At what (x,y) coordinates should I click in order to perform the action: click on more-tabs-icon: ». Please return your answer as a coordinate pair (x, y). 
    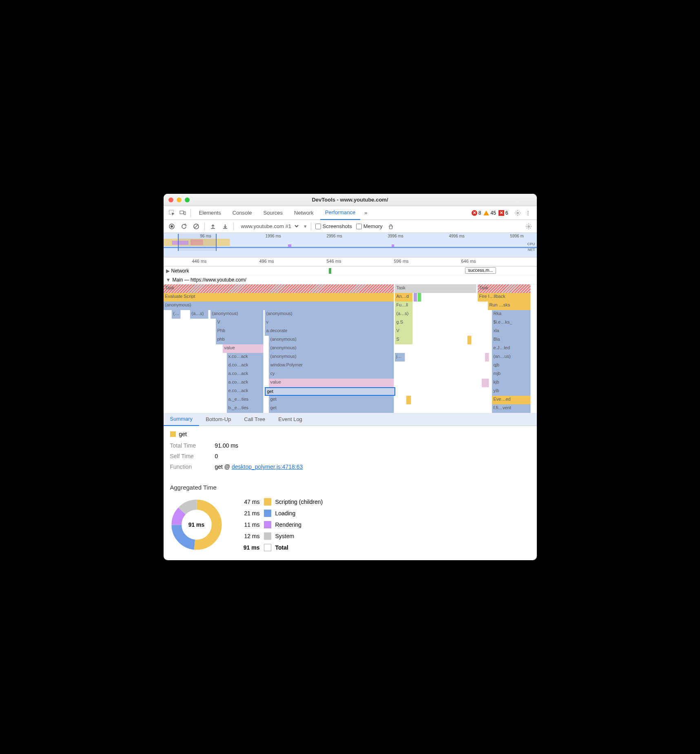
    Looking at the image, I should click on (366, 213).